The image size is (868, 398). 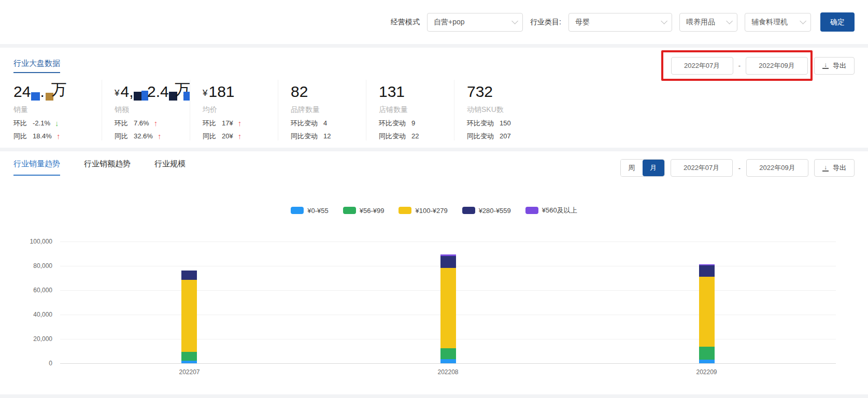 What do you see at coordinates (653, 168) in the screenshot?
I see `period-month-option: 月` at bounding box center [653, 168].